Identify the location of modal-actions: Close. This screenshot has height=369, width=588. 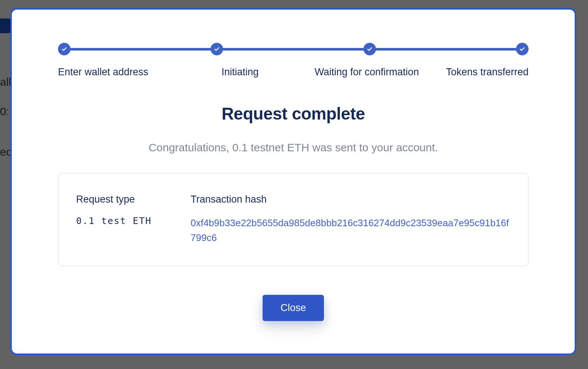
(293, 308).